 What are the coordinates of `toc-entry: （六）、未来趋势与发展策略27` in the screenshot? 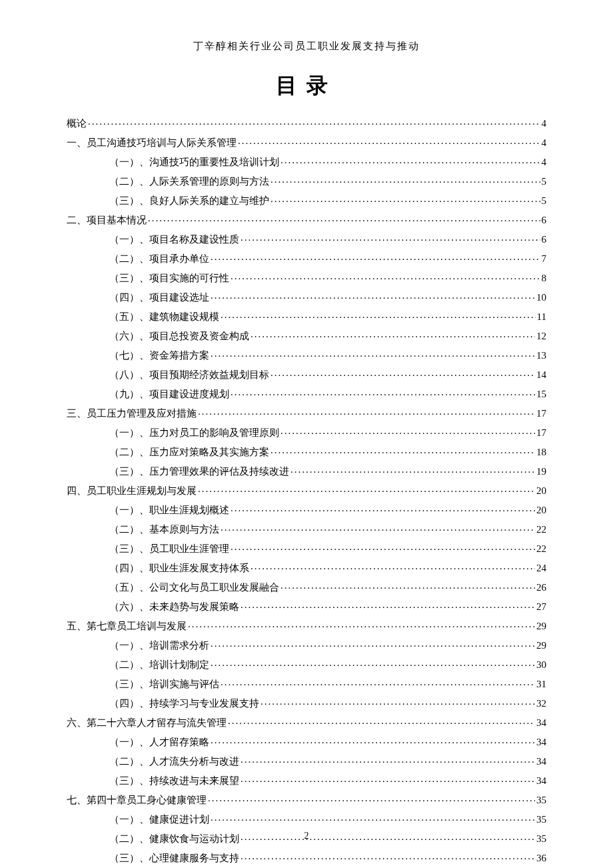 It's located at (306, 605).